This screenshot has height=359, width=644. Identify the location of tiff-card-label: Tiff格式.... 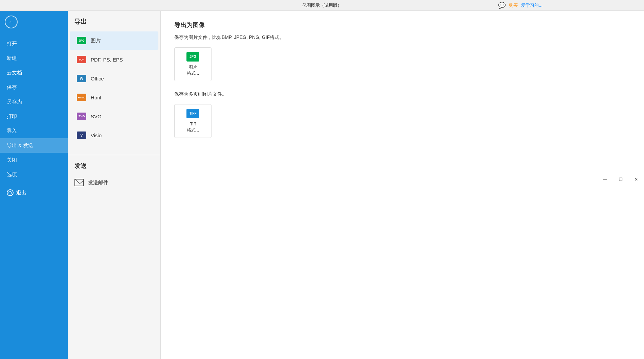
(193, 127).